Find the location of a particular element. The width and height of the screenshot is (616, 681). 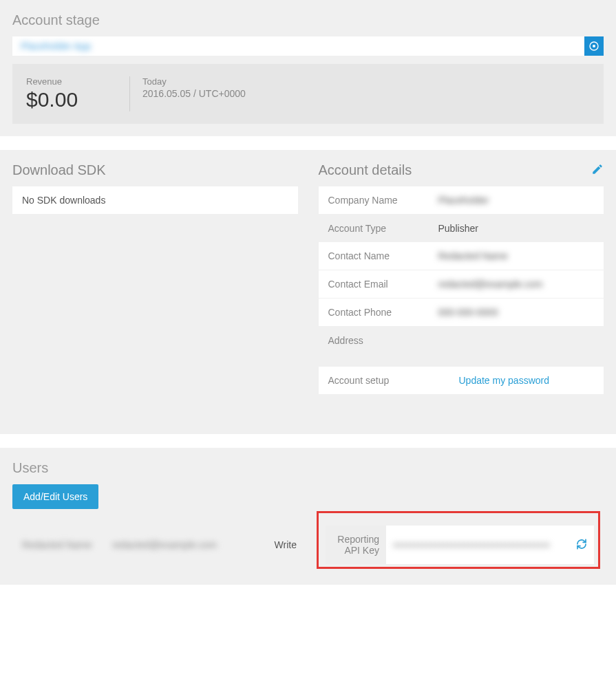

user-email: redacted@example.com is located at coordinates (164, 545).